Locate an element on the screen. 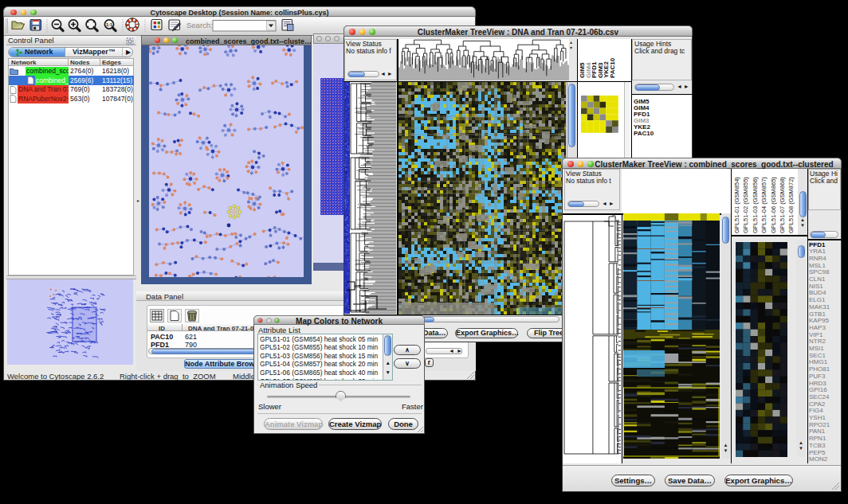 The height and width of the screenshot is (504, 848). svg-text: Search: is located at coordinates (199, 25).